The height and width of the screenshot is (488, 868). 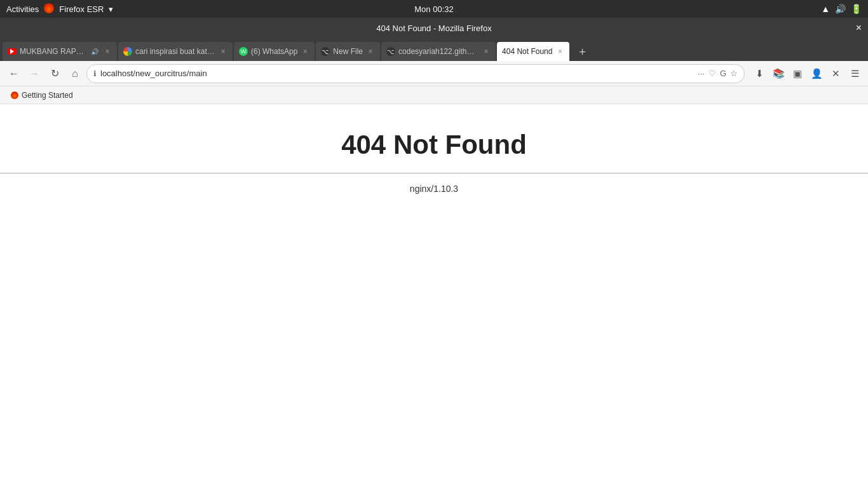 What do you see at coordinates (95, 74) in the screenshot?
I see `lock-icon: ℹ` at bounding box center [95, 74].